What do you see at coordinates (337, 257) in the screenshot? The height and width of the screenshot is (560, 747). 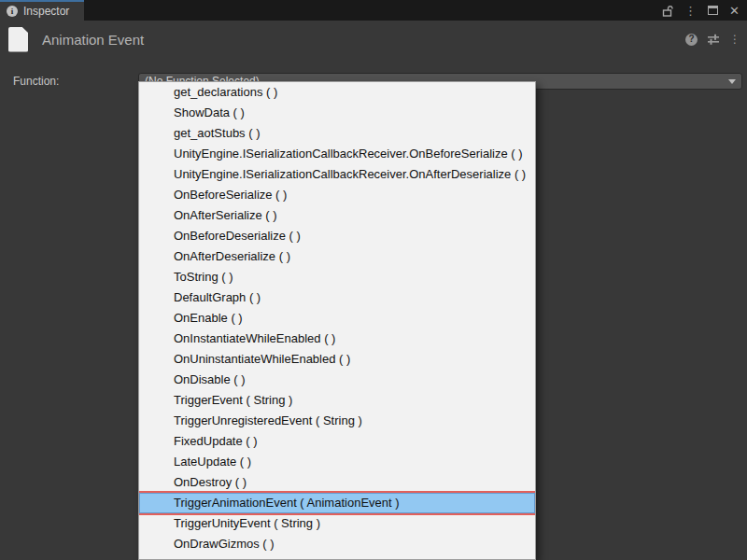 I see `function-option: OnAfterDeserialize ( )` at bounding box center [337, 257].